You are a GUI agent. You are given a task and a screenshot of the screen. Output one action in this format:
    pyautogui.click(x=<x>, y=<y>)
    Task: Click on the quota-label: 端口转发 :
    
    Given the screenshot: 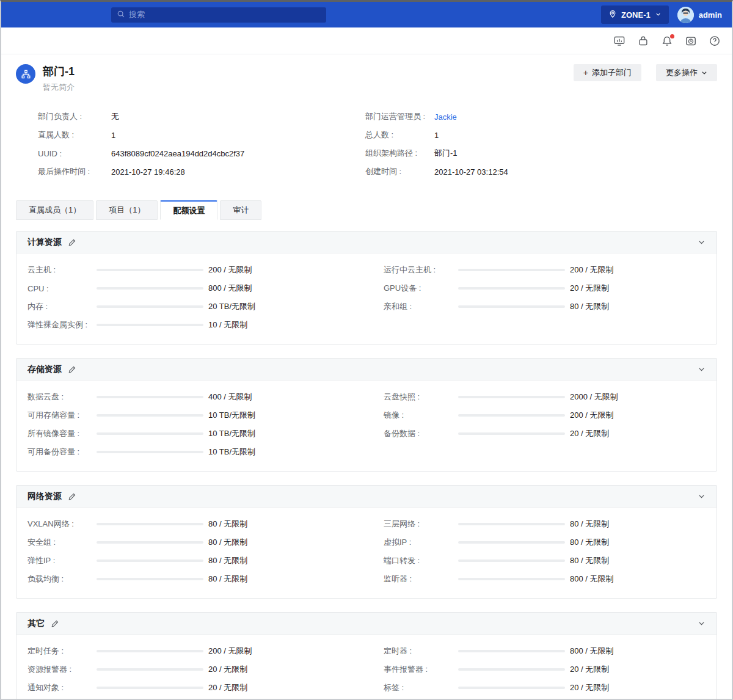 What is the action you would take?
    pyautogui.click(x=421, y=561)
    